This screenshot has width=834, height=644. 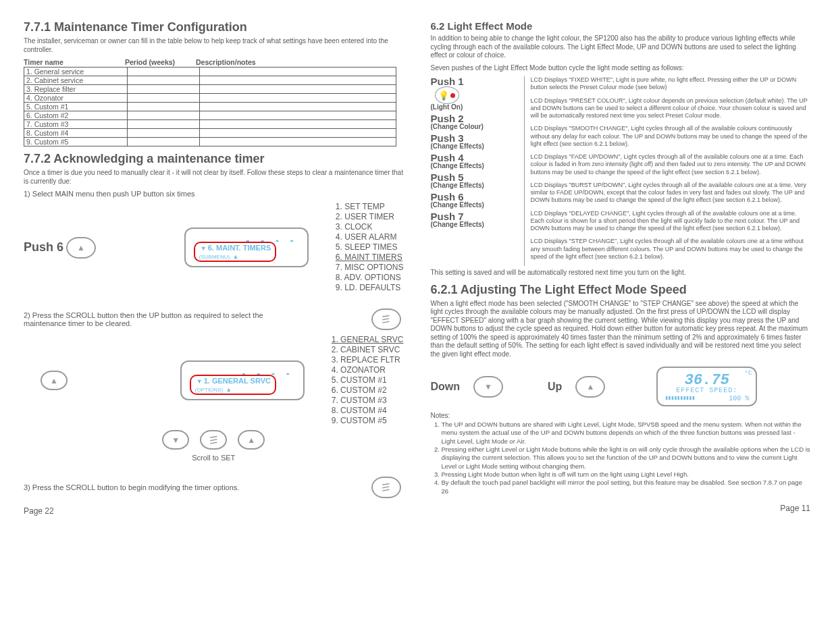 What do you see at coordinates (213, 511) in the screenshot?
I see `page-number-left: Page 22` at bounding box center [213, 511].